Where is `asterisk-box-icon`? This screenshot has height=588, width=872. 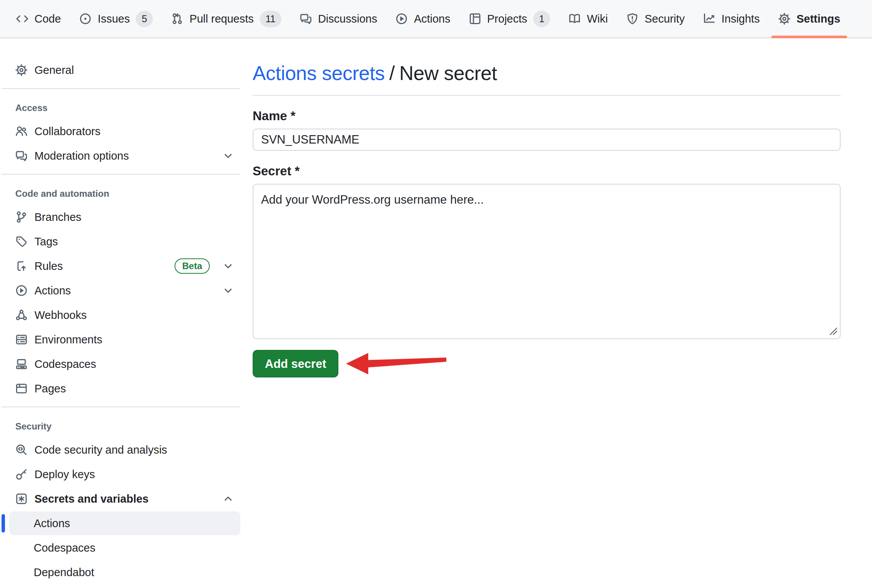
asterisk-box-icon is located at coordinates (21, 499).